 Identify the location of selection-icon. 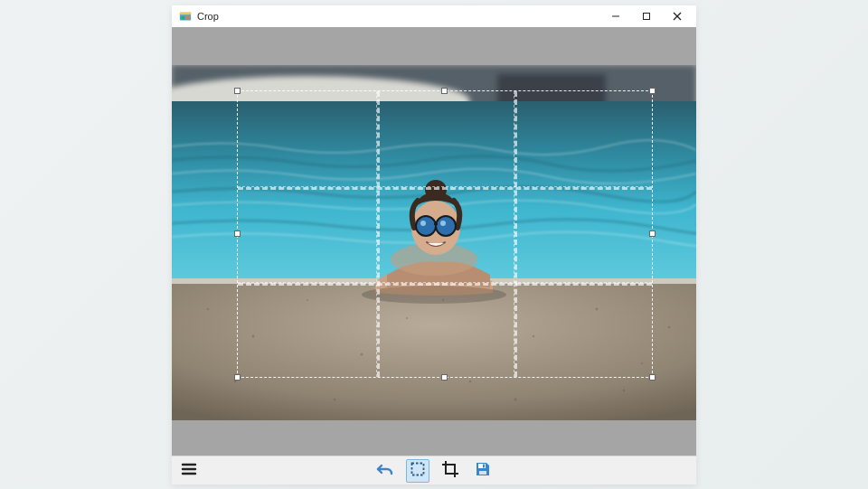
(418, 471).